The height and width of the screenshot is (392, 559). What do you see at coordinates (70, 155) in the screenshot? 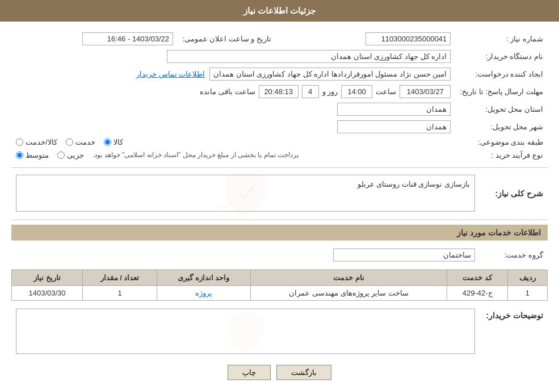
I see `purchase-type-jozi: جزیی` at bounding box center [70, 155].